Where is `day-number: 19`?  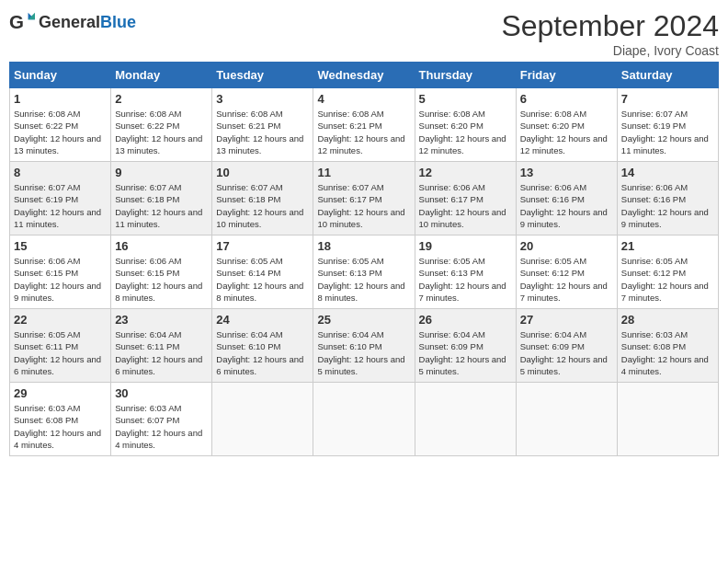
day-number: 19 is located at coordinates (465, 247).